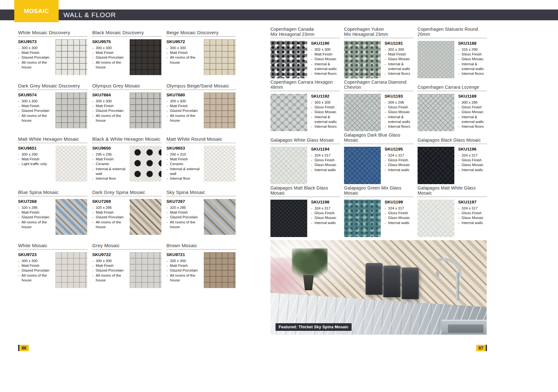 This screenshot has height=392, width=558. What do you see at coordinates (53, 163) in the screenshot?
I see `product-card: Matt White Hexagon Mosaic SKU9651 300 x …` at bounding box center [53, 163].